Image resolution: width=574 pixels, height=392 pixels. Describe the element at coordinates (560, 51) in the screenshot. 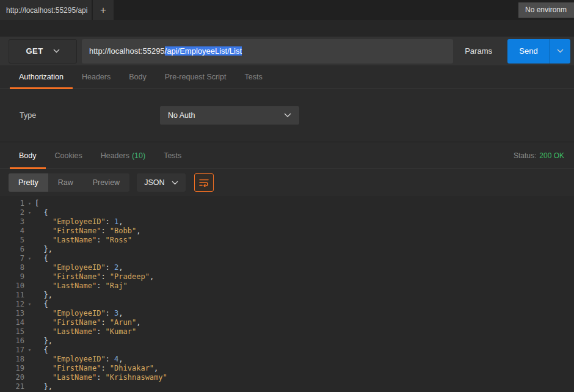

I see `send-options-button` at that location.